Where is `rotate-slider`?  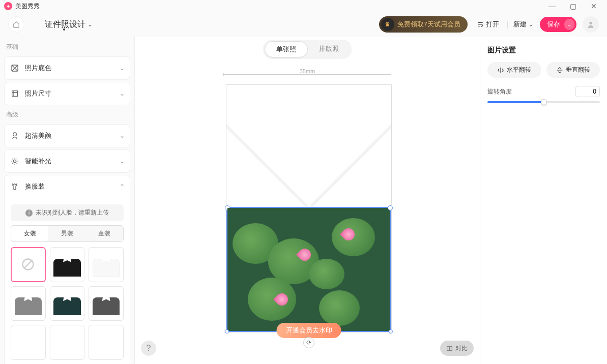
rotate-slider is located at coordinates (543, 102).